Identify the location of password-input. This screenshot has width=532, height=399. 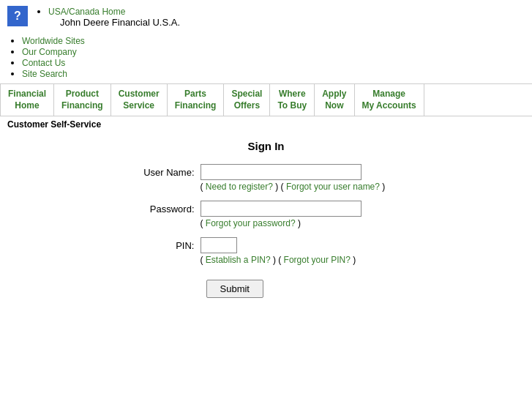
(281, 209).